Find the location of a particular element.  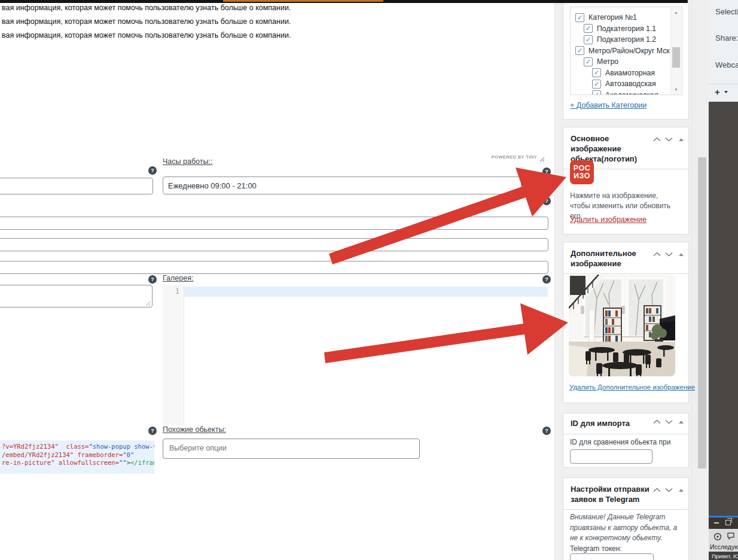

category-scrollbar: ▲ ▼ is located at coordinates (676, 51).